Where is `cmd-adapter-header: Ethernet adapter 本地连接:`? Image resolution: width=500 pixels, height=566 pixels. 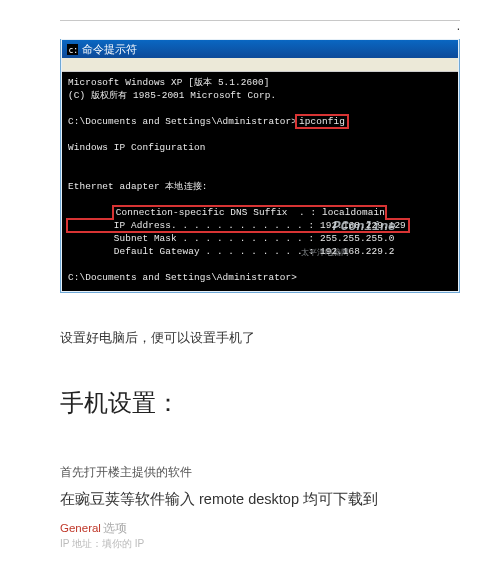
cmd-adapter-header: Ethernet adapter 本地连接: is located at coordinates (138, 186).